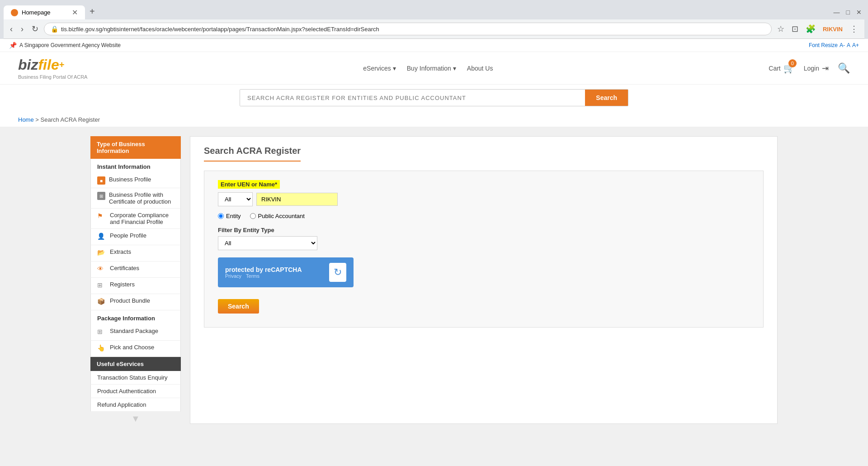  I want to click on menu-button: ⋮, so click(854, 29).